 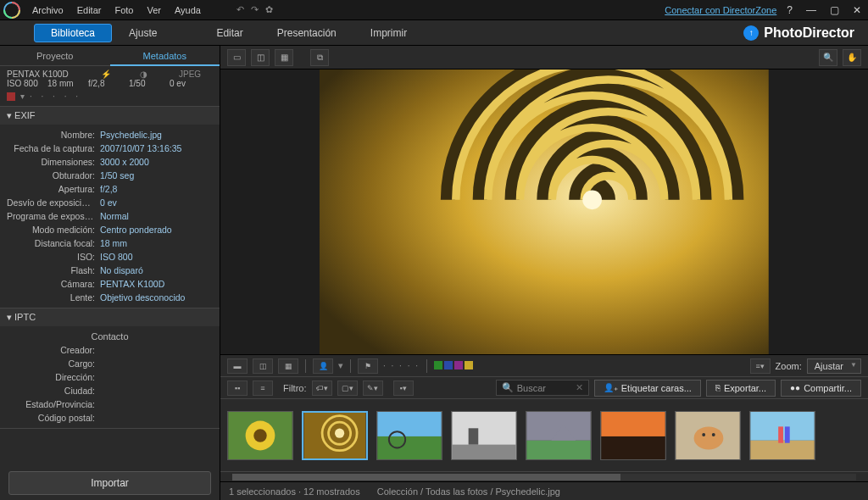 What do you see at coordinates (157, 75) in the screenshot?
I see `raw-icon: ◑` at bounding box center [157, 75].